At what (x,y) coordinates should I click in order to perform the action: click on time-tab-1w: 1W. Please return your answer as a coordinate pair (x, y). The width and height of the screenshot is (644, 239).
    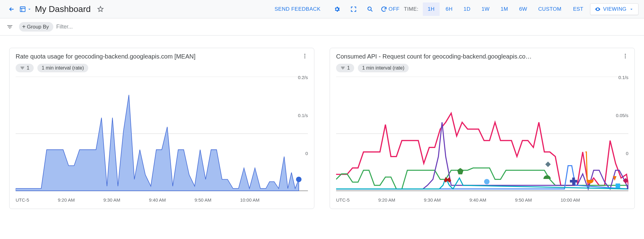
    Looking at the image, I should click on (486, 9).